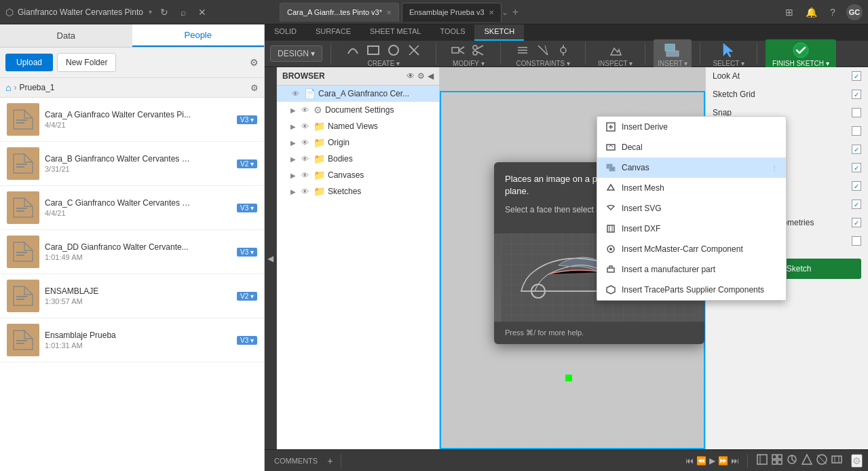 This screenshot has width=868, height=471. What do you see at coordinates (692, 147) in the screenshot?
I see `dropdown-item-decal: Decal` at bounding box center [692, 147].